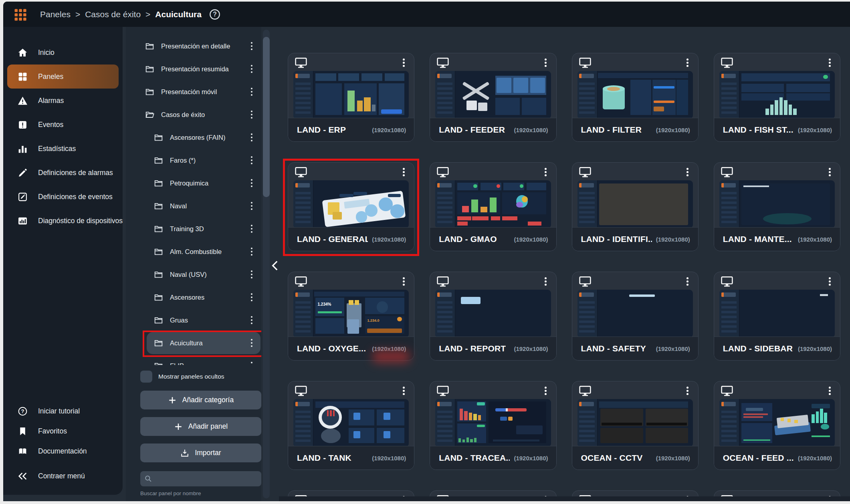 The width and height of the screenshot is (850, 504). I want to click on sidebar-item-alarmas: Alarmas, so click(63, 101).